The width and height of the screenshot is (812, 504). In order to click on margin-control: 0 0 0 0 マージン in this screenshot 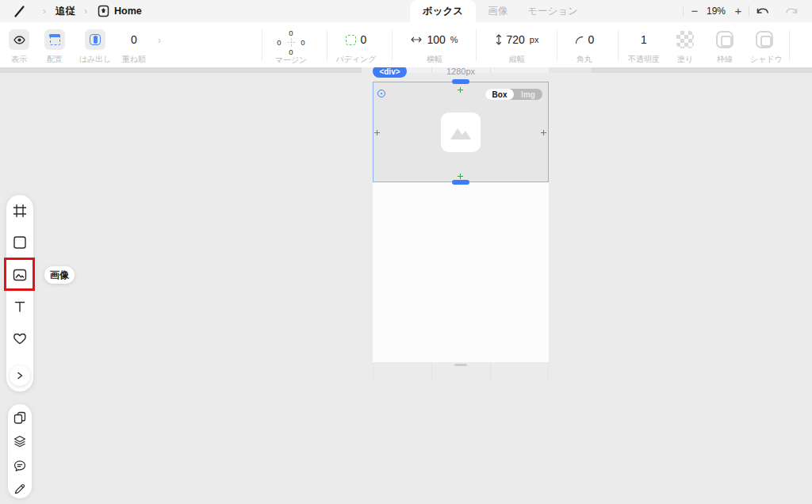, I will do `click(291, 47)`.